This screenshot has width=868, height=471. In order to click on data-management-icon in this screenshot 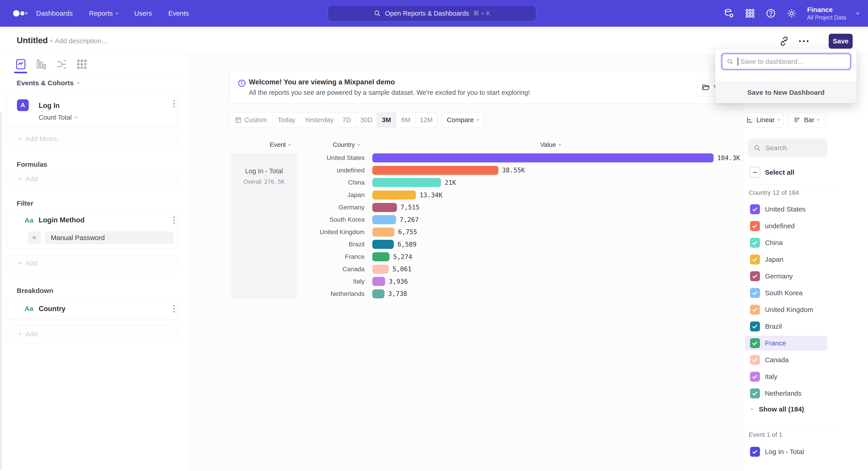, I will do `click(729, 13)`.